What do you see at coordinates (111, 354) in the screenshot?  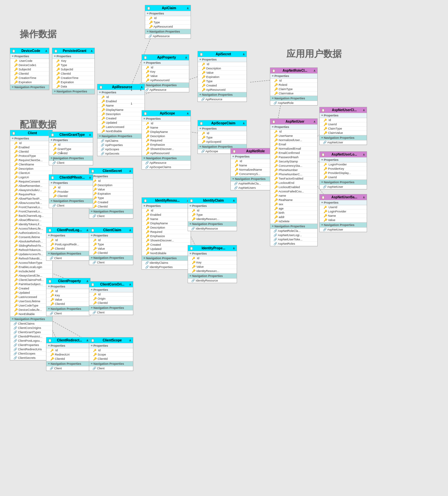 I see `entity-ClientScope: 📋 ClientScope ∧ = Properties 🔑Id 🔑 Scope…` at bounding box center [111, 354].